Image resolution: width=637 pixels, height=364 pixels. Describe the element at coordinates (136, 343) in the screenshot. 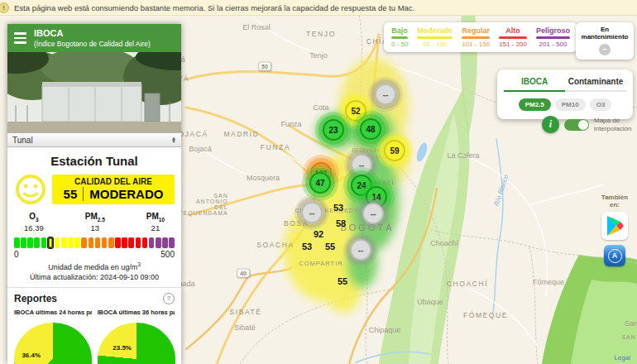

I see `pie-chart: 76.5%23.5%` at that location.